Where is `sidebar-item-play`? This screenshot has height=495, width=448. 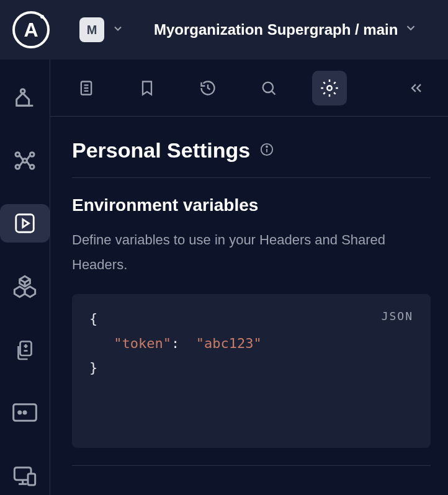 sidebar-item-play is located at coordinates (25, 223).